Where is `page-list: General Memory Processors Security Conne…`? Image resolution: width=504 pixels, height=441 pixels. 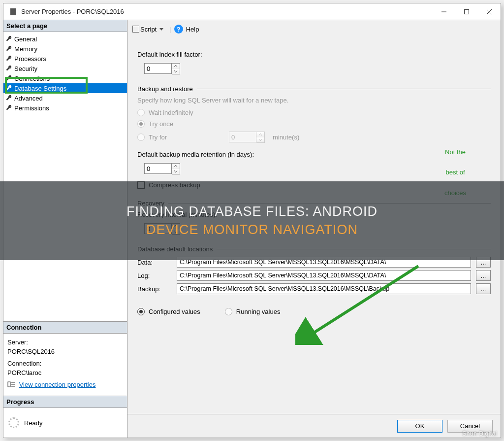 page-list: General Memory Processors Security Conne… is located at coordinates (65, 73).